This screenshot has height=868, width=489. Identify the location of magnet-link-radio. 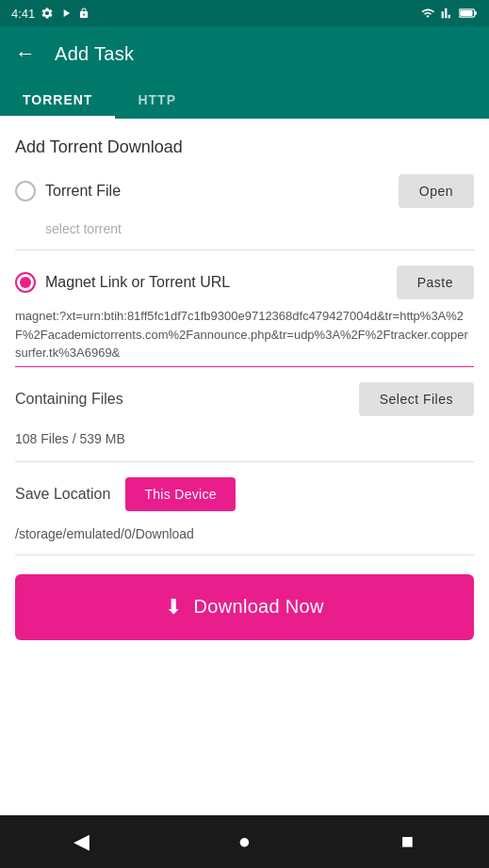
(25, 282).